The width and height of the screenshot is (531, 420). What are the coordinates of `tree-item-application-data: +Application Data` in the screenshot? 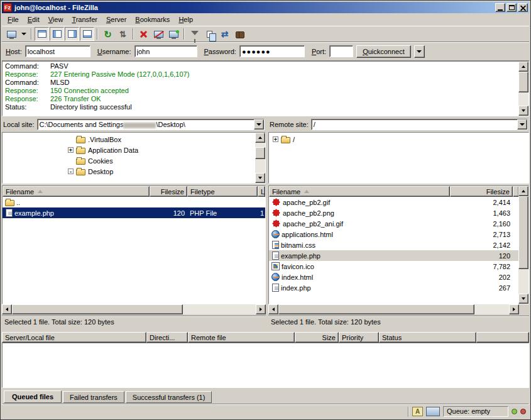 It's located at (129, 150).